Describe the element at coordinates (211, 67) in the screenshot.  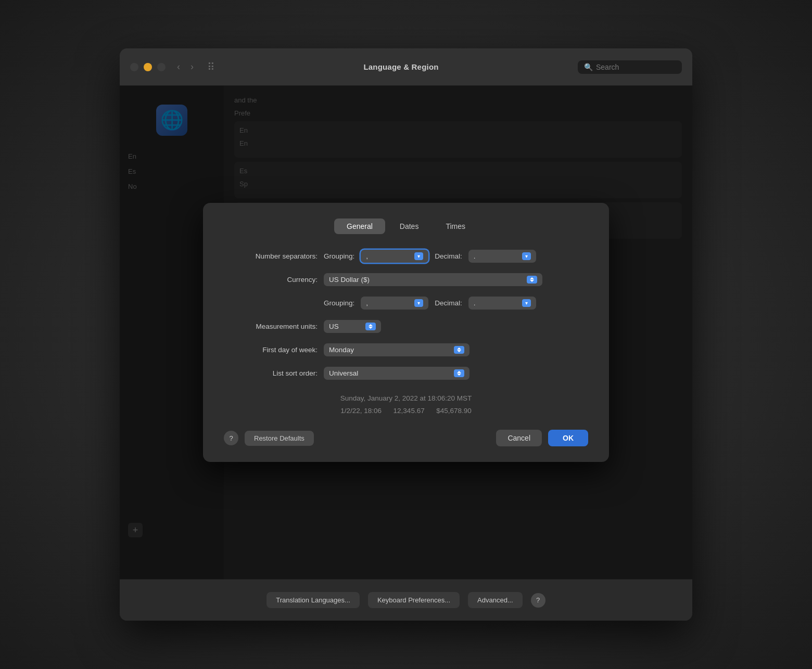
I see `grid-button: ⠿` at that location.